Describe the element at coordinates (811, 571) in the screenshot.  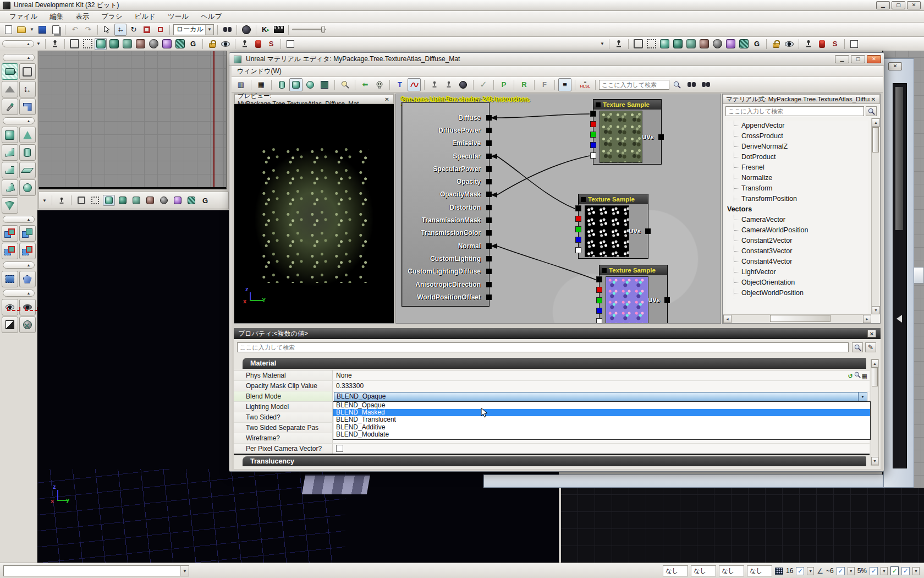
I see `grid-snap-dropdown-icon: ▼` at that location.